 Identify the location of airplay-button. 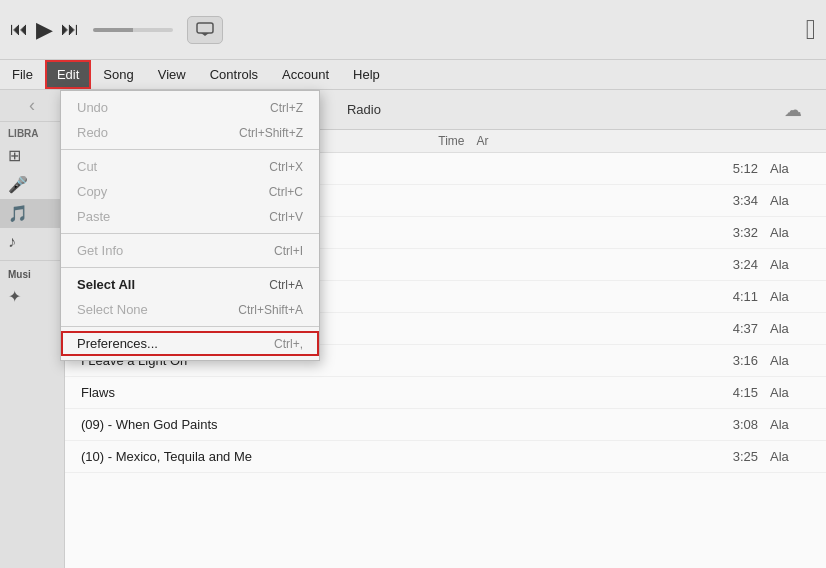
(205, 30).